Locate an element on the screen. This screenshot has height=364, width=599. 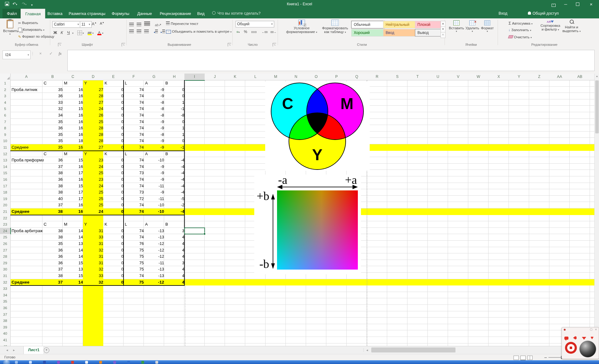
delete-cells-button: × Удалить▾ is located at coordinates (472, 26).